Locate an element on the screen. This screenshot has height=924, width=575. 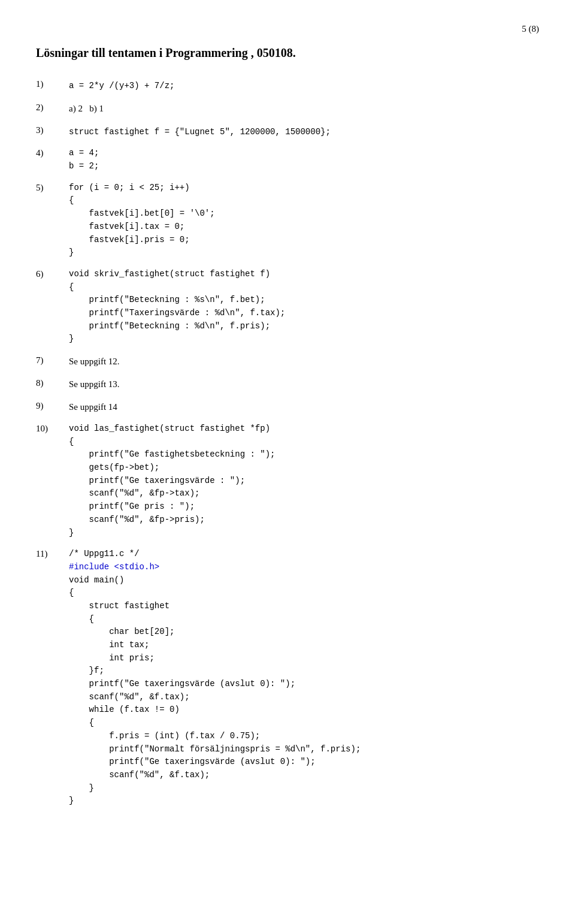
section-number-11: 11) is located at coordinates (53, 554).